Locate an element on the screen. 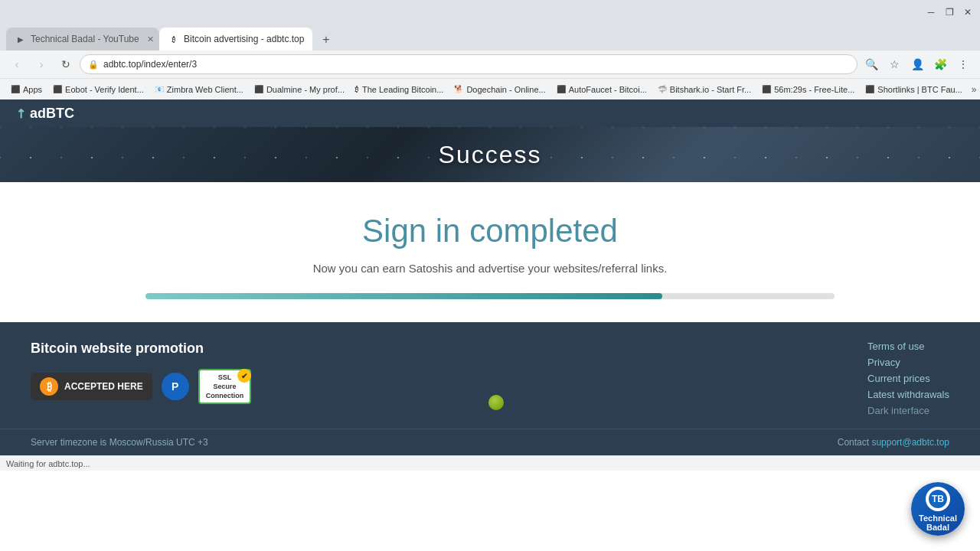 The height and width of the screenshot is (551, 980). footer-left: Bitcoin website promotion ₿ ACCEPTED HER… is located at coordinates (141, 372).